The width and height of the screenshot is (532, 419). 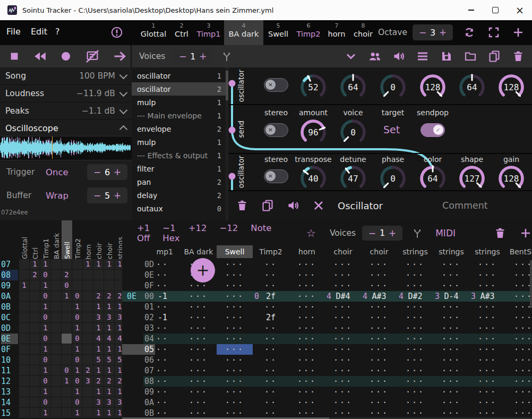 I want to click on instrument-list-icon, so click(x=375, y=56).